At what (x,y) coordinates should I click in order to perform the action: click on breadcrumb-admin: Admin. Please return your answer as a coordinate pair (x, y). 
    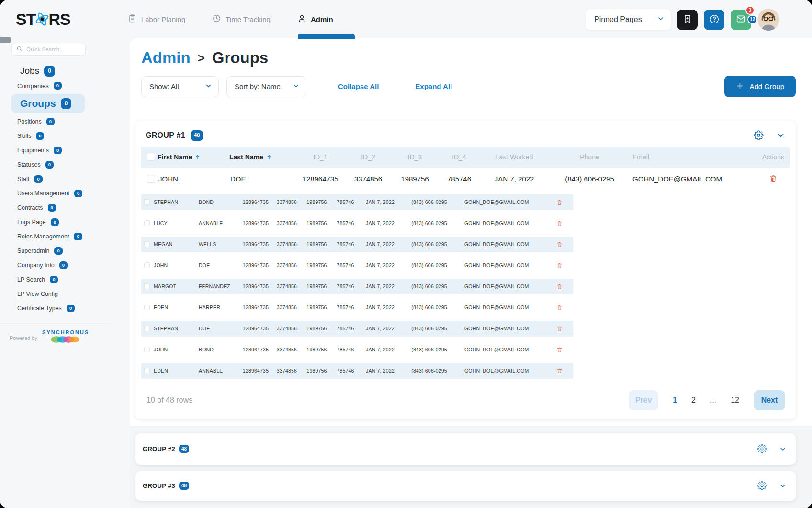
    Looking at the image, I should click on (166, 58).